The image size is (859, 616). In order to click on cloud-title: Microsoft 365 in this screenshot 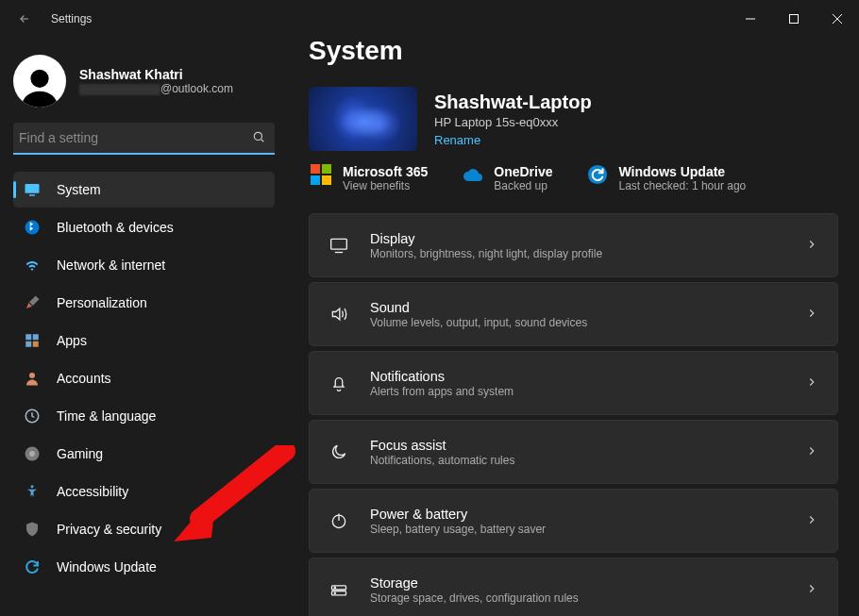, I will do `click(385, 172)`.